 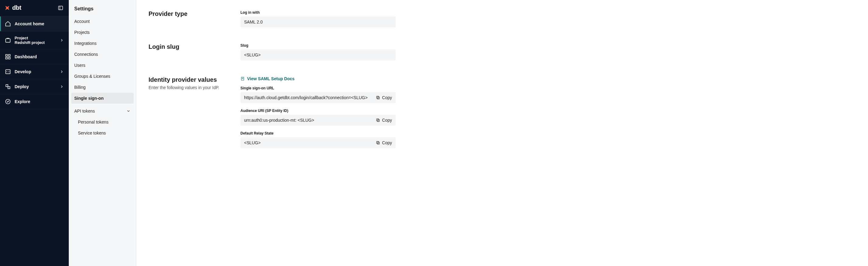 What do you see at coordinates (34, 8) in the screenshot?
I see `logo-row: dbt` at bounding box center [34, 8].